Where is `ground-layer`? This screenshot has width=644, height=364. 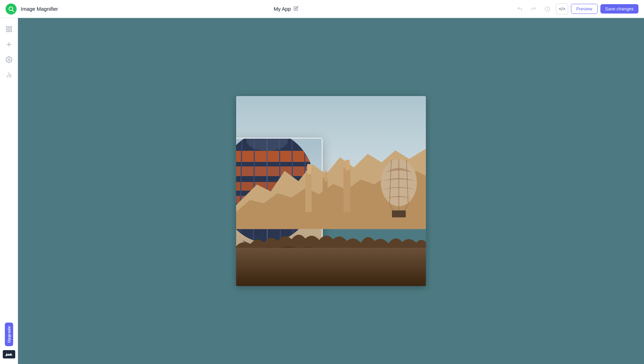 ground-layer is located at coordinates (331, 267).